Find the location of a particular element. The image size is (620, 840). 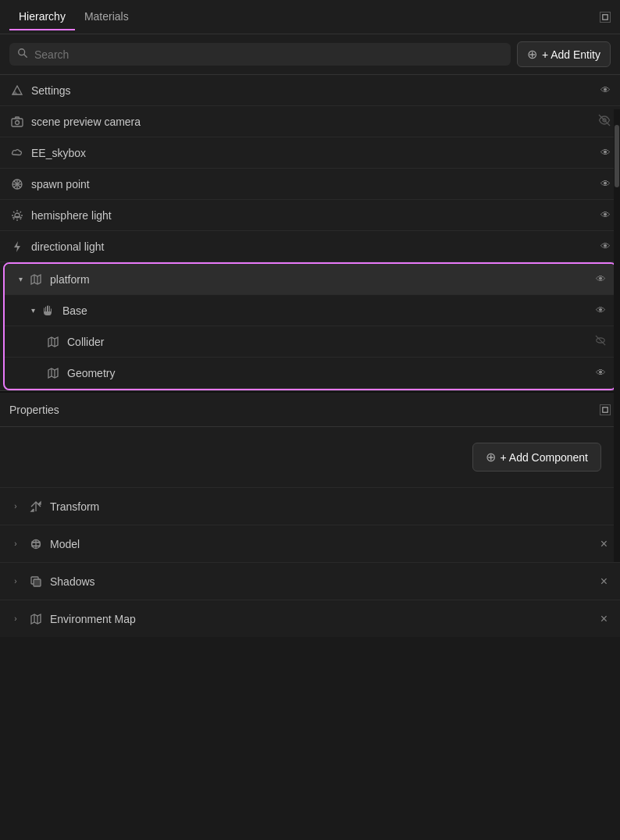

chevron-right-icon-env-map: › is located at coordinates (16, 619).